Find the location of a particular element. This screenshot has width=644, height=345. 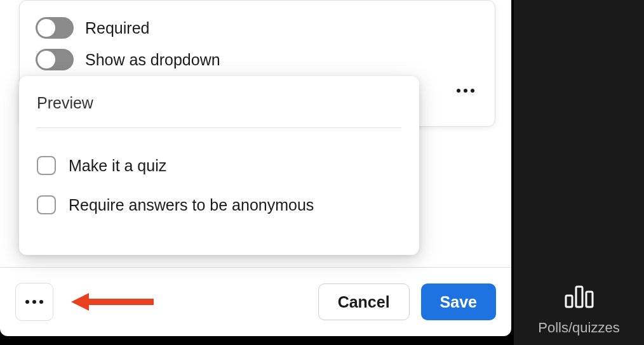

anonymous-label: Require answers to be anonymous is located at coordinates (191, 205).